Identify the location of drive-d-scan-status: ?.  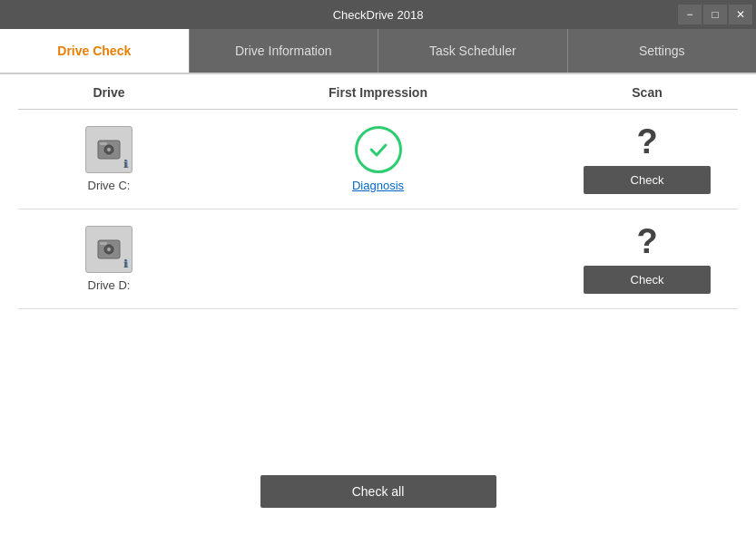
(646, 241).